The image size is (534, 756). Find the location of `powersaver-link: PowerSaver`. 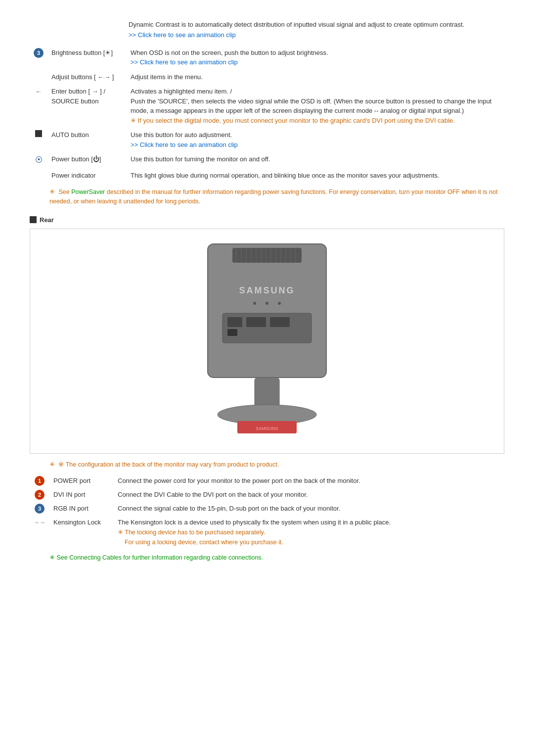

powersaver-link: PowerSaver is located at coordinates (88, 192).